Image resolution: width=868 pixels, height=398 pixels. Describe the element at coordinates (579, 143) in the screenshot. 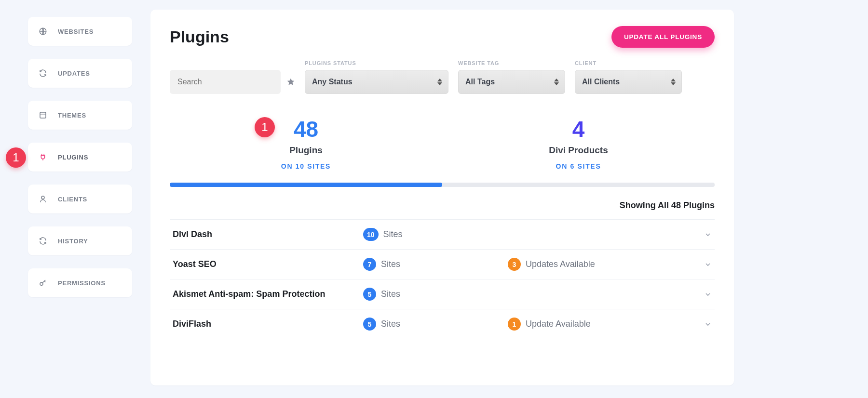

I see `stat-divi-products: 4 Divi Products ON 6 SITES` at that location.